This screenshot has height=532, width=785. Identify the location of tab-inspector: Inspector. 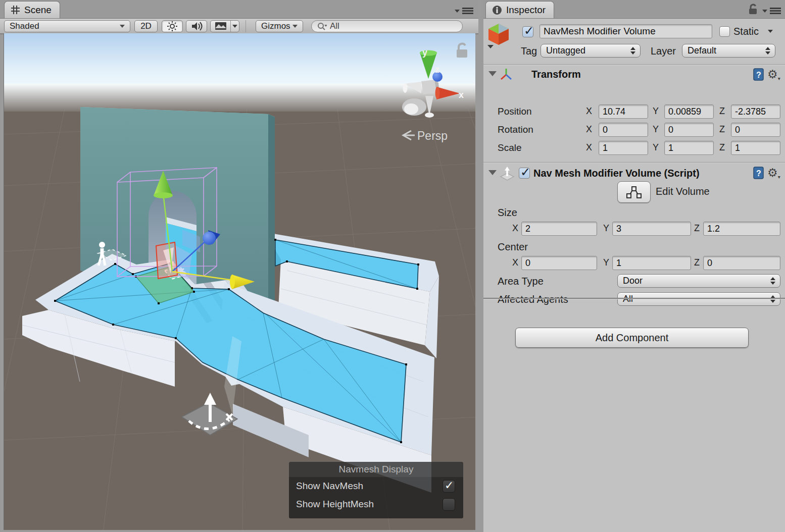
(520, 10).